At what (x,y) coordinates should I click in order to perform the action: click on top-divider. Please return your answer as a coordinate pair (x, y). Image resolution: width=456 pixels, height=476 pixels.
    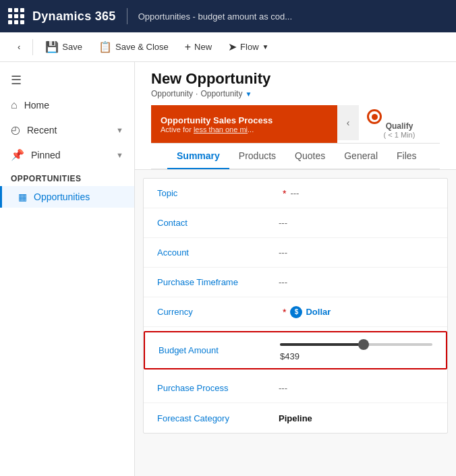
    Looking at the image, I should click on (127, 16).